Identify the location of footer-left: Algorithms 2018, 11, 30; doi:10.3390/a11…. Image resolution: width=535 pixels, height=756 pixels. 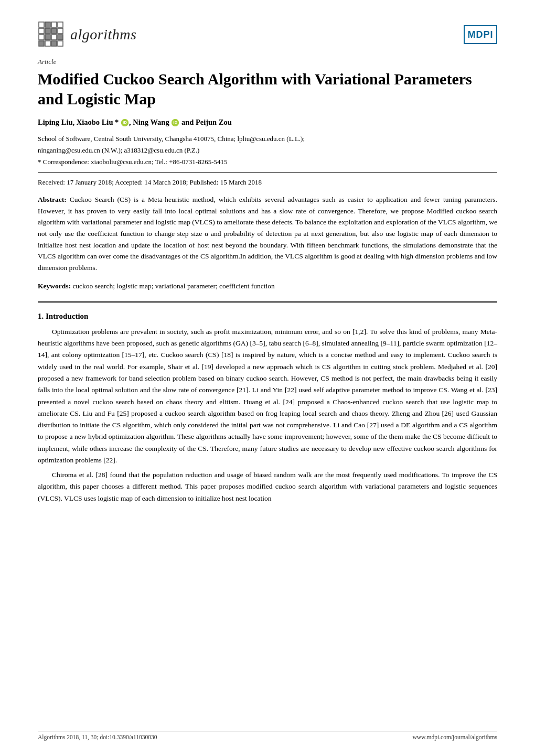
(98, 737).